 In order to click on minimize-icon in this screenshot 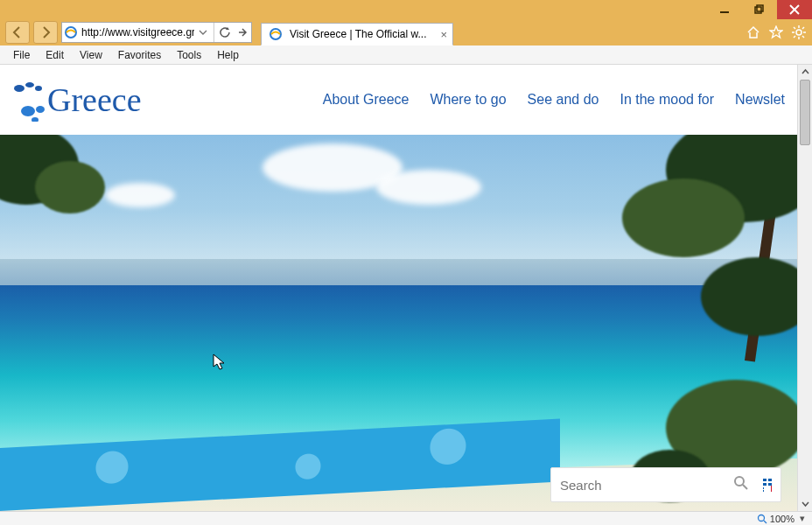, I will do `click(724, 10)`.